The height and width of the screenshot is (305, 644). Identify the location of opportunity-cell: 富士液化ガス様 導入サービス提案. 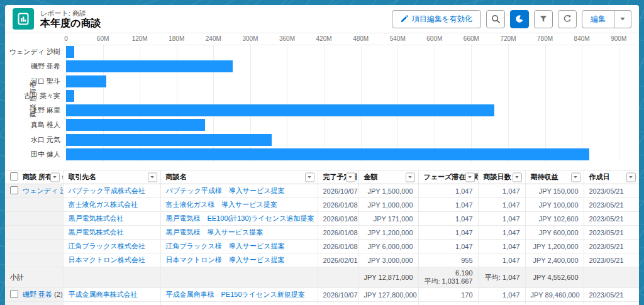
(239, 205).